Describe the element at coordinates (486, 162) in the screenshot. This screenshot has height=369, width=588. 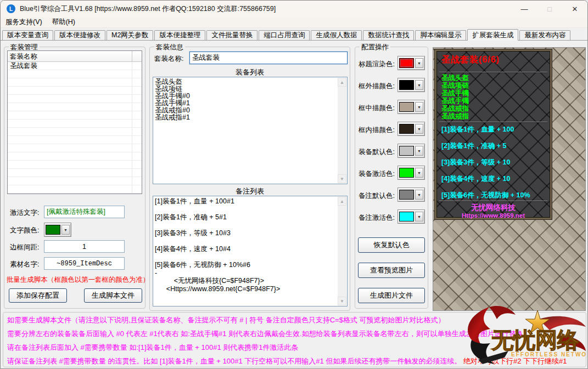
I see `preview-note-list: [1]装备1件，血量 + 100 [2]装备1件，准确 + 5 [3]装备3件，…` at that location.